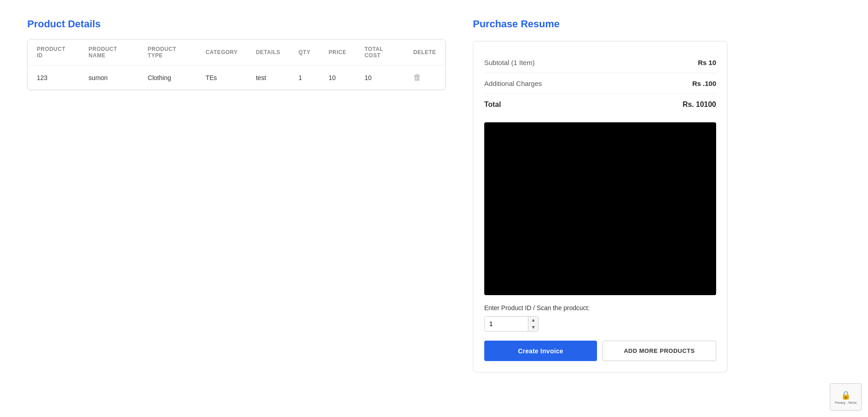 This screenshot has height=417, width=868. What do you see at coordinates (533, 327) in the screenshot?
I see `qty-decrement-button: ▼` at bounding box center [533, 327].